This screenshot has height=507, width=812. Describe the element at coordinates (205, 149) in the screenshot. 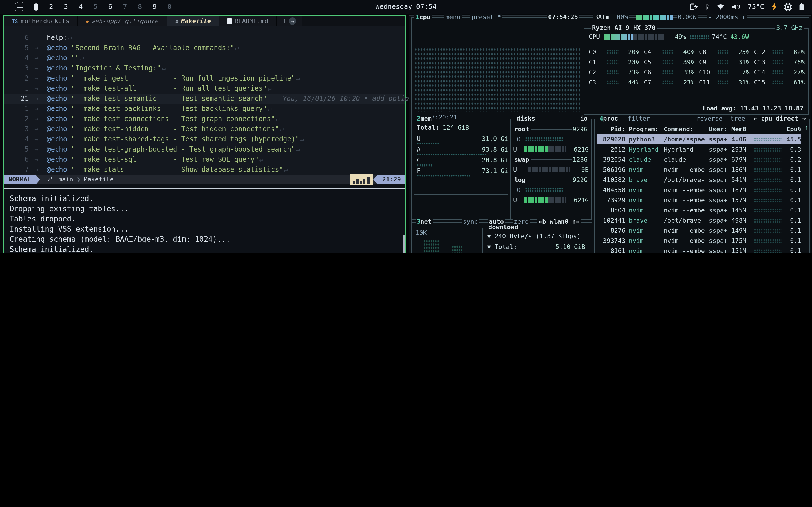

I see `editor-line: 5→@echo " make test-graph-boosted - Test…` at that location.